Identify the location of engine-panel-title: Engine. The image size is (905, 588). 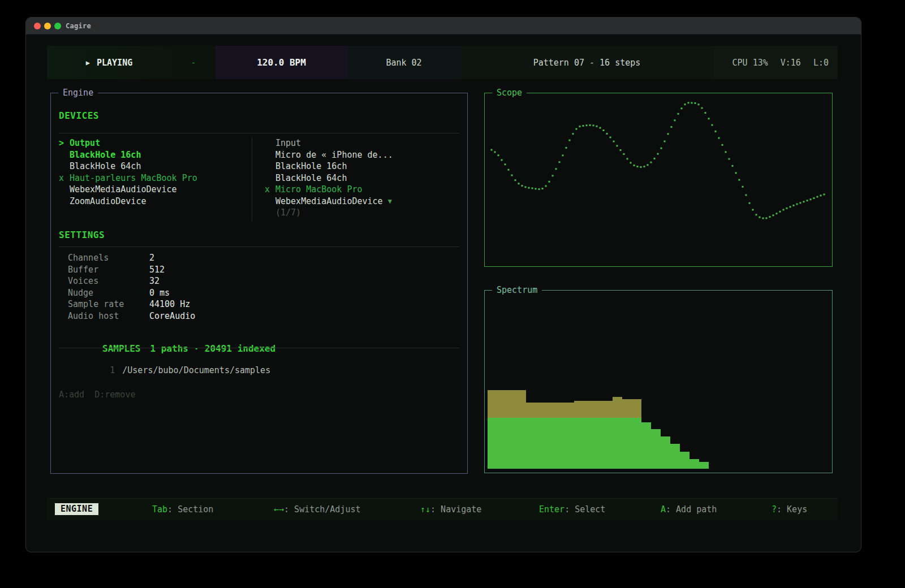
(78, 93).